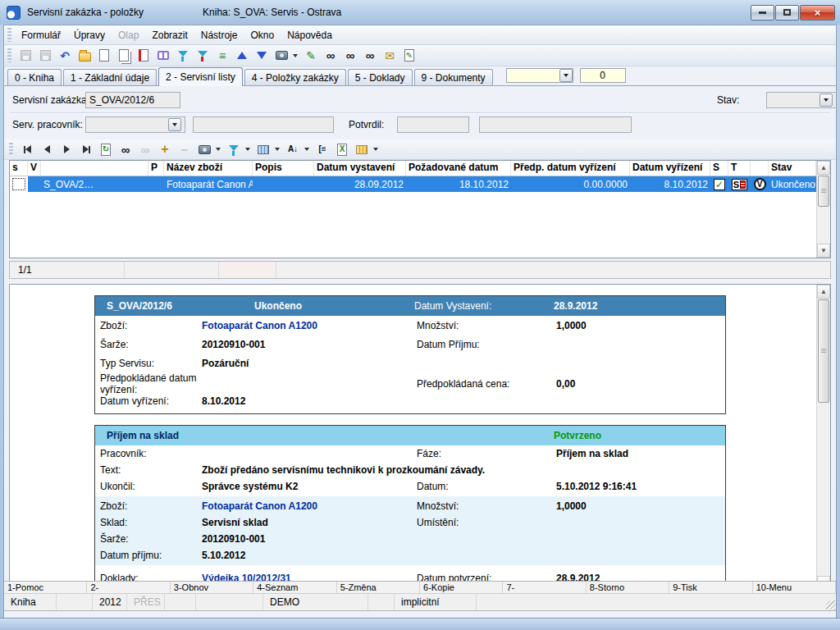  What do you see at coordinates (110, 77) in the screenshot?
I see `tab-zakladni-udaje: 1 - Základní údaje` at bounding box center [110, 77].